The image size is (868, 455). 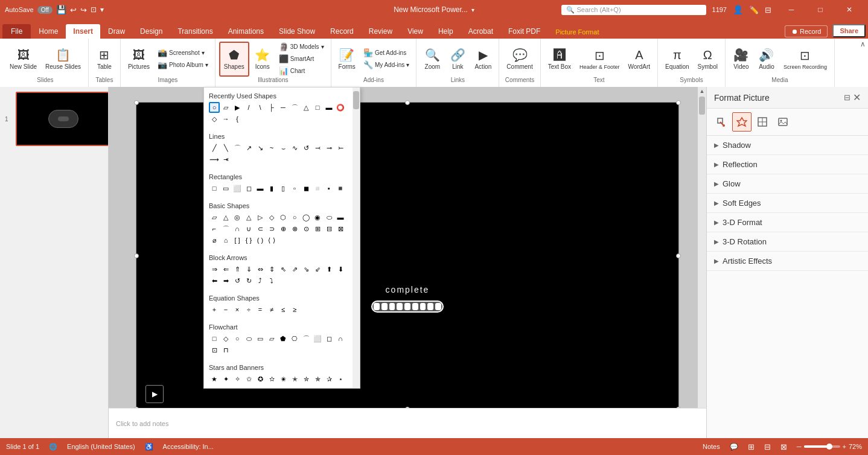 I want to click on line-12: ⤚, so click(x=340, y=148).